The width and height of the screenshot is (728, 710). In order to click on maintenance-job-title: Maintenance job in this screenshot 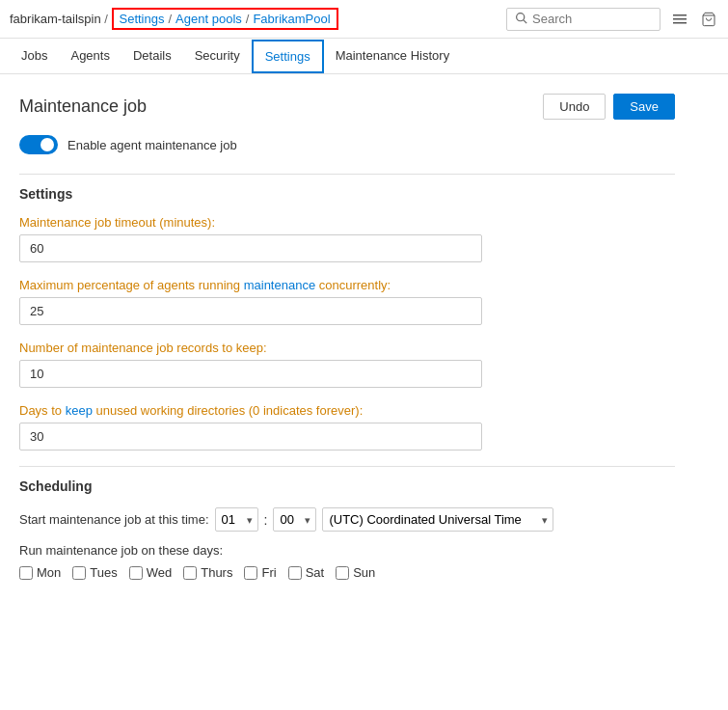, I will do `click(83, 106)`.